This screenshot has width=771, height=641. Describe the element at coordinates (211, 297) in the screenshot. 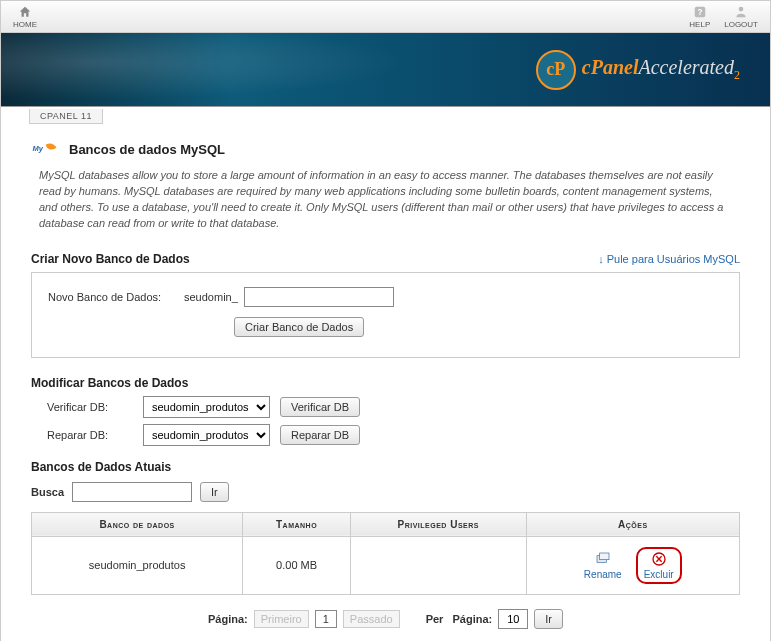

I see `db-prefix: seudomin_` at that location.